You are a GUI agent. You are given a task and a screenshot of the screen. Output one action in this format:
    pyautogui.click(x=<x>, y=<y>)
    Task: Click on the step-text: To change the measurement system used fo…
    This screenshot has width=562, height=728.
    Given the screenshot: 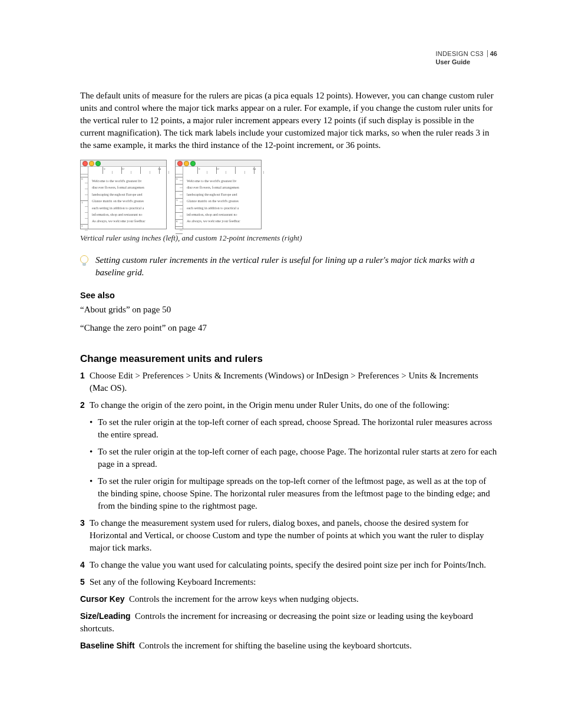 What is the action you would take?
    pyautogui.click(x=293, y=535)
    